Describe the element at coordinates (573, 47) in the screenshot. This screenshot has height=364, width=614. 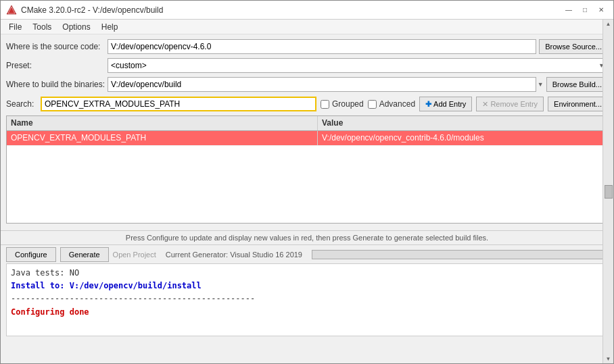
I see `browse-source-button: Browse Source...` at that location.